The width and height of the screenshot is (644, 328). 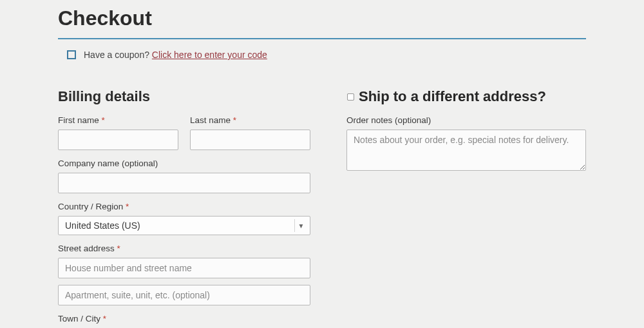 I want to click on country-label: Country / Region *, so click(x=184, y=206).